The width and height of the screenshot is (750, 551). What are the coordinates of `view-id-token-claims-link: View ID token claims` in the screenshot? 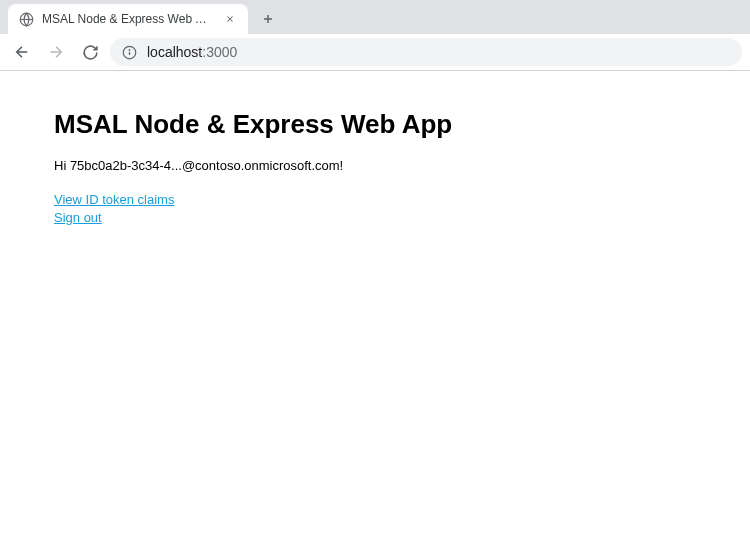 It's located at (114, 200).